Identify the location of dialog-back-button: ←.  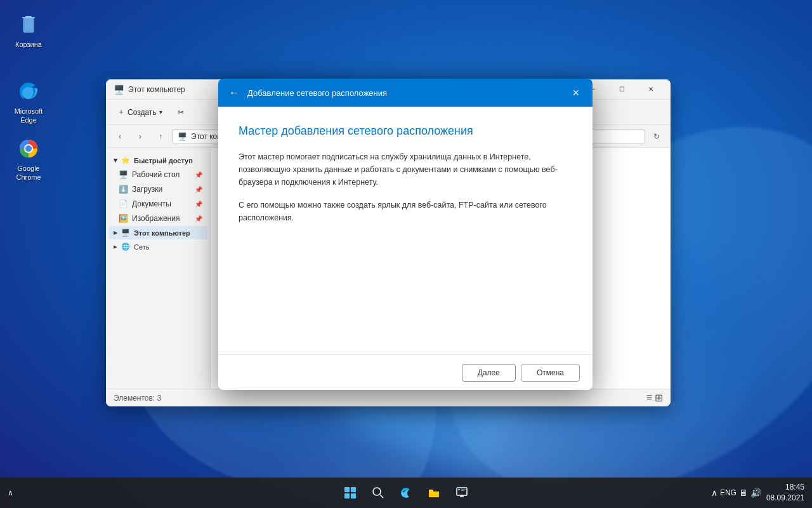
(234, 93).